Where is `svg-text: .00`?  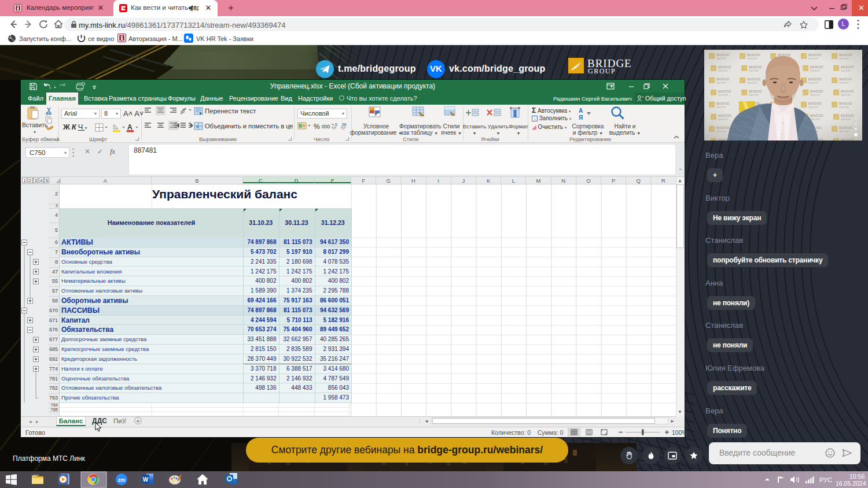
svg-text: .00 is located at coordinates (344, 125).